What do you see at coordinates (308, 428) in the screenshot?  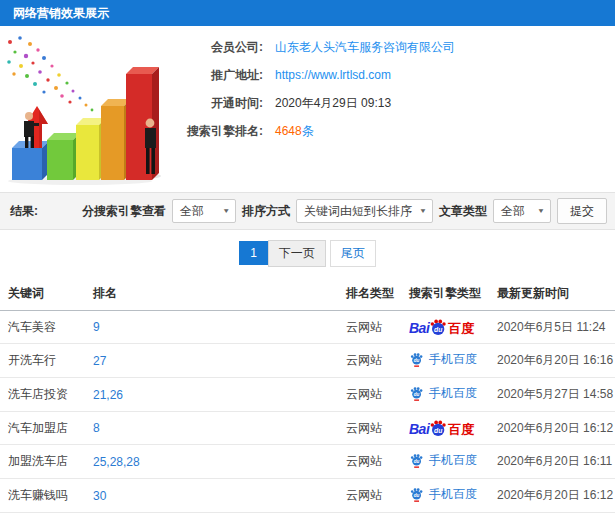 I see `table-row: 汽车加盟店 8 云网站 Baidu百度 2020年6月20日 16:12` at bounding box center [308, 428].